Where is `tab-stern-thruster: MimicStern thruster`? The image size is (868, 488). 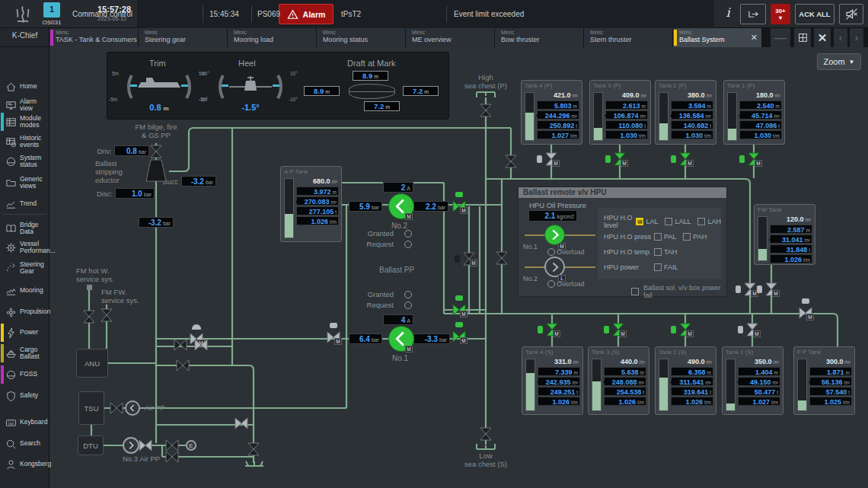 tab-stern-thruster: MimicStern thruster is located at coordinates (628, 38).